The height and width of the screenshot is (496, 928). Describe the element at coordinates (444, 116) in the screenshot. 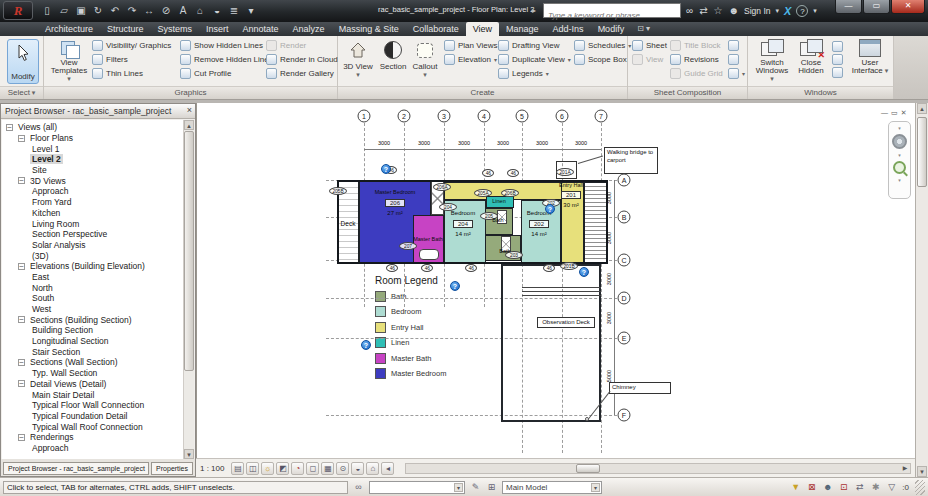

I see `grid-bubble-3: 3` at that location.